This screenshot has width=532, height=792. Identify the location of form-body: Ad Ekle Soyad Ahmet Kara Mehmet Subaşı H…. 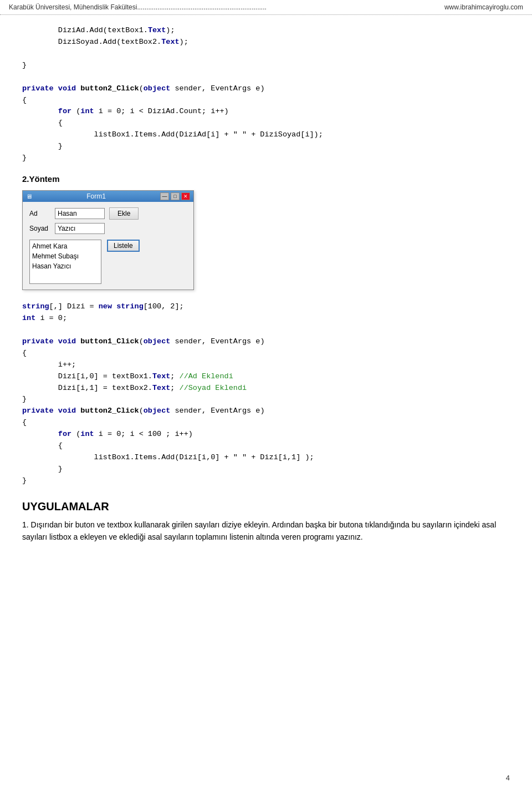
(108, 246).